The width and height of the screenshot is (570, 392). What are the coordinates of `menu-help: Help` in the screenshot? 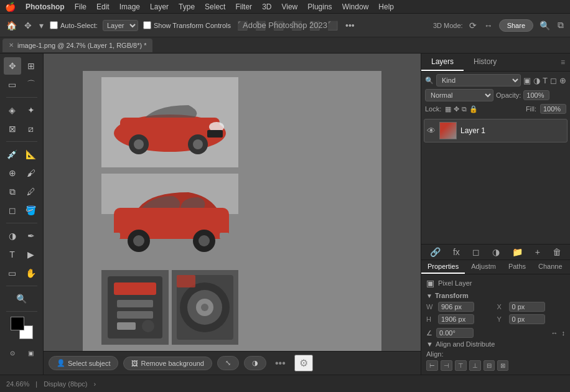 It's located at (386, 7).